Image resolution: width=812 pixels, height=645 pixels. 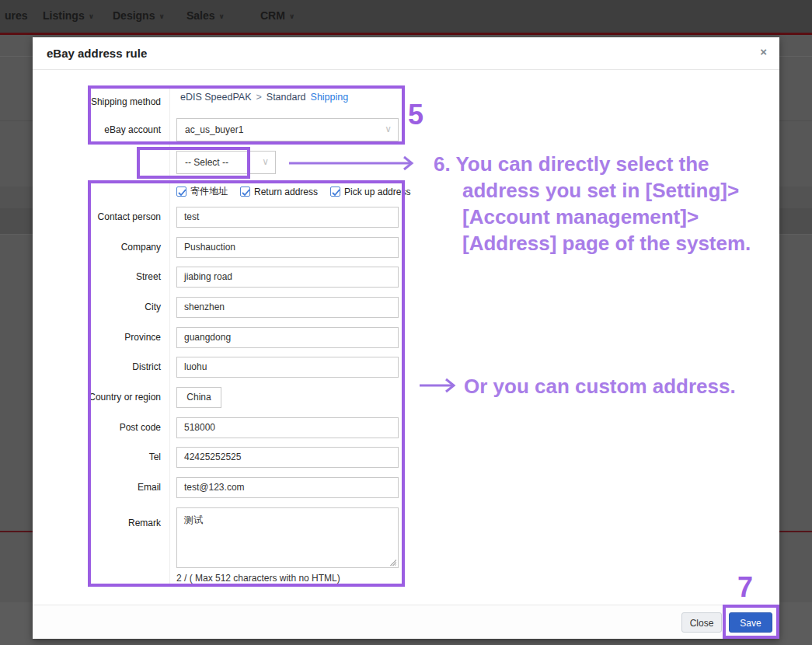 I want to click on nav-item-sales: Sales∨, so click(x=205, y=16).